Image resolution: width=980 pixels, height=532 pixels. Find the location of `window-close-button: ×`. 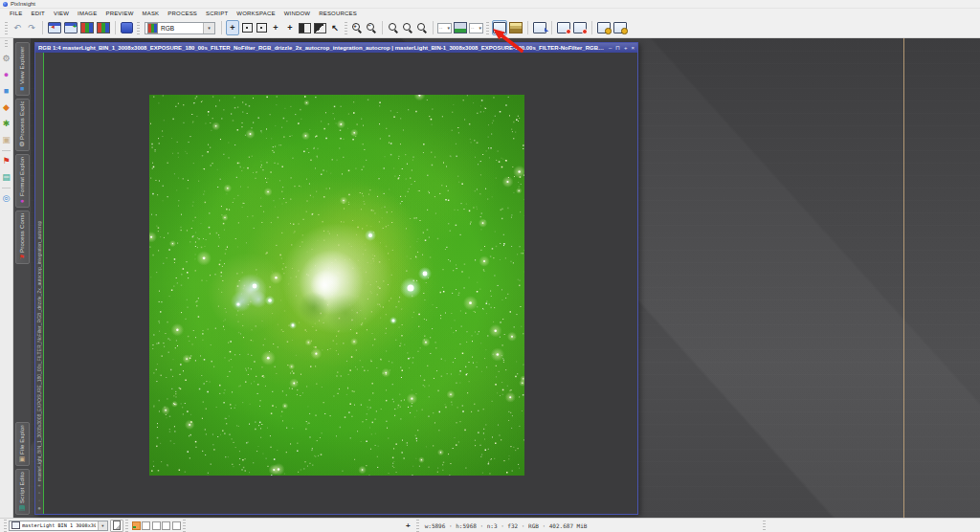

window-close-button: × is located at coordinates (633, 48).